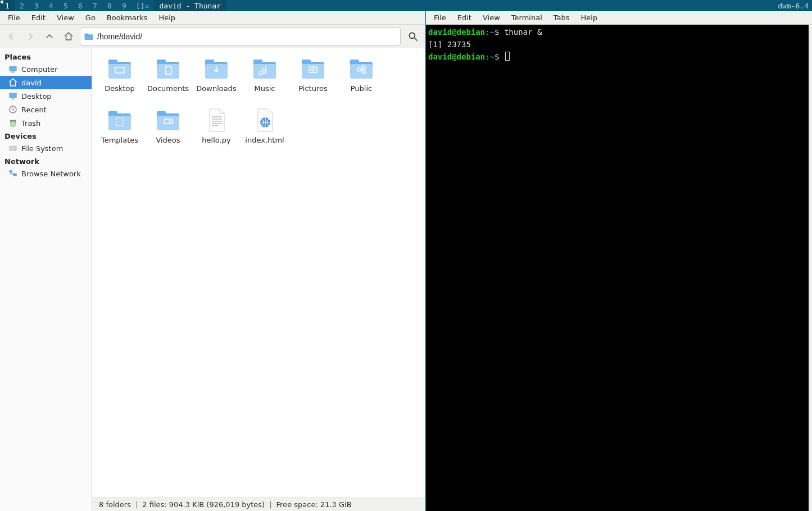 The height and width of the screenshot is (511, 812). I want to click on terminal-menu-tabs: Tabs, so click(562, 18).